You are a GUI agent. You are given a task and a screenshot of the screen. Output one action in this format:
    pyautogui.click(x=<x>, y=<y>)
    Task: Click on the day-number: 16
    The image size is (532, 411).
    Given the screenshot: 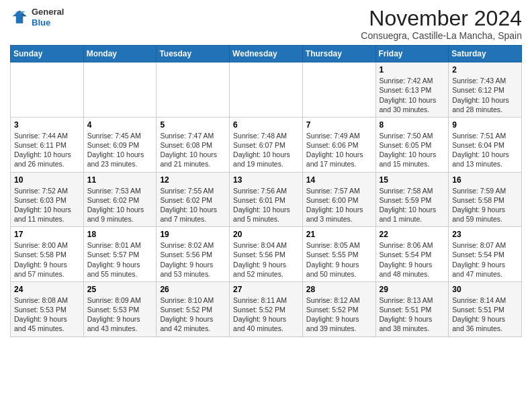 What is the action you would take?
    pyautogui.click(x=485, y=180)
    